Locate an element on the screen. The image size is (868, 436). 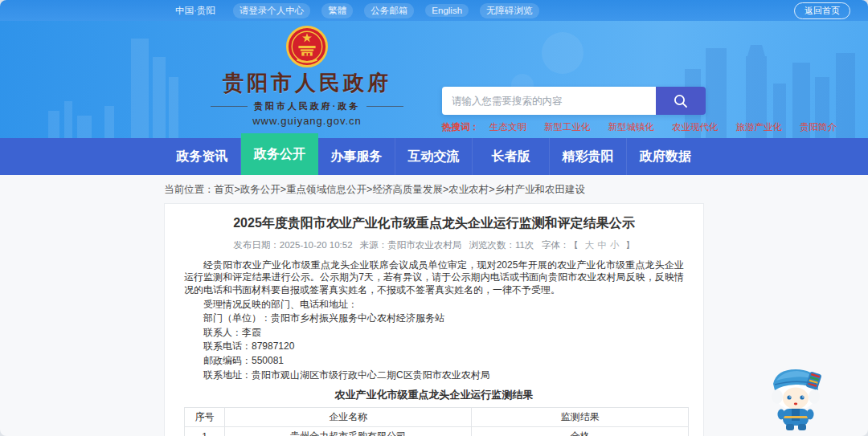
article-paragraph: 联系地址：贵阳市观山湖区市级行政中心二期C区贵阳市农业农村局 is located at coordinates (434, 376).